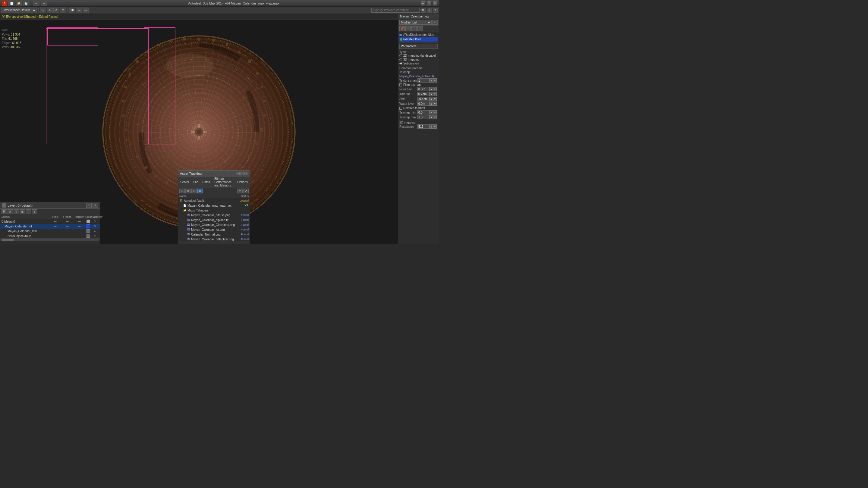 The height and width of the screenshot is (488, 868). Describe the element at coordinates (431, 89) in the screenshot. I see `fblur-up: ▲` at that location.